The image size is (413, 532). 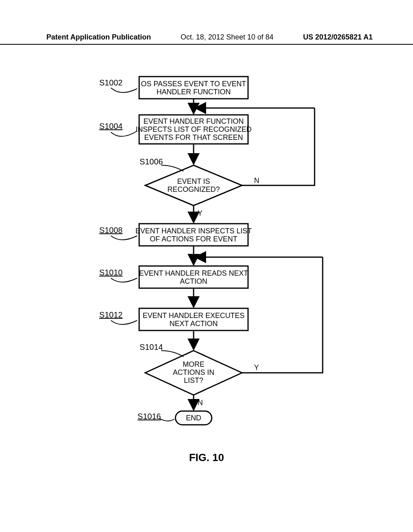 What do you see at coordinates (156, 417) in the screenshot?
I see `label-s1016: S1016` at bounding box center [156, 417].